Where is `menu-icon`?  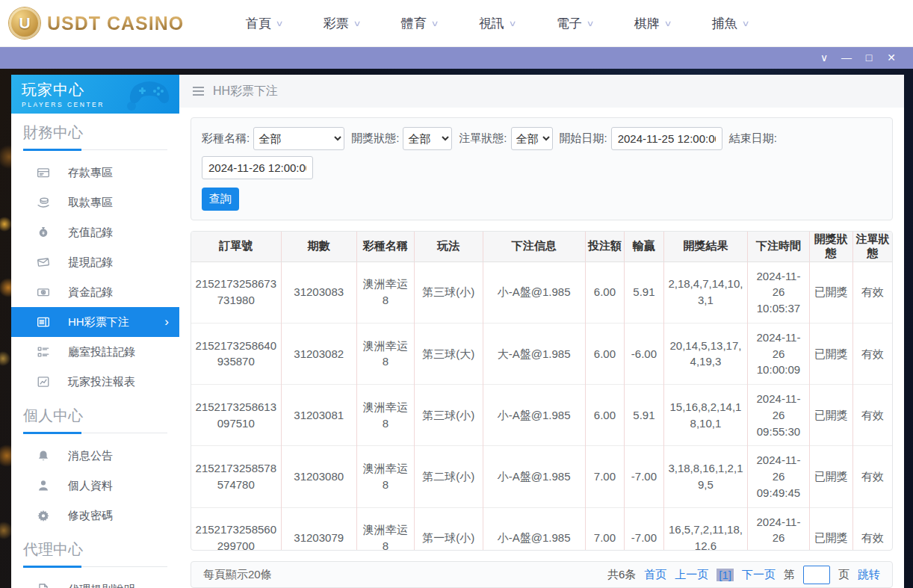 menu-icon is located at coordinates (199, 91).